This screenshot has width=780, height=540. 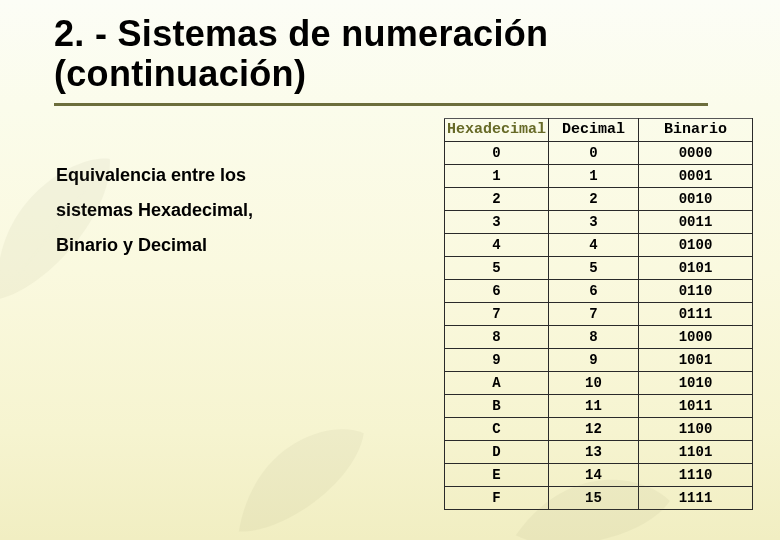 What do you see at coordinates (497, 198) in the screenshot?
I see `cell-hex: 2` at bounding box center [497, 198].